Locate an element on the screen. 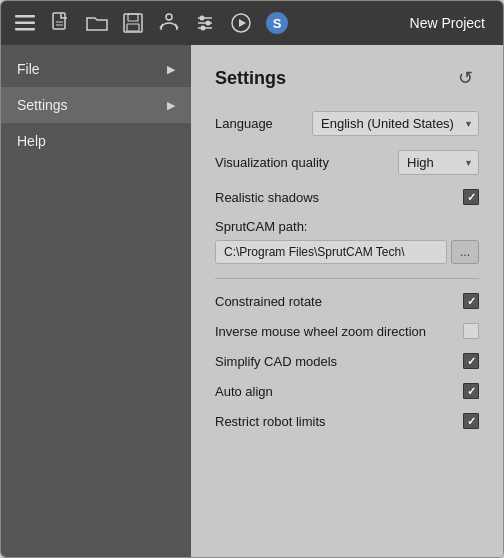 This screenshot has width=504, height=558. sprutcam-path-label: SprutCAM path: is located at coordinates (347, 226).